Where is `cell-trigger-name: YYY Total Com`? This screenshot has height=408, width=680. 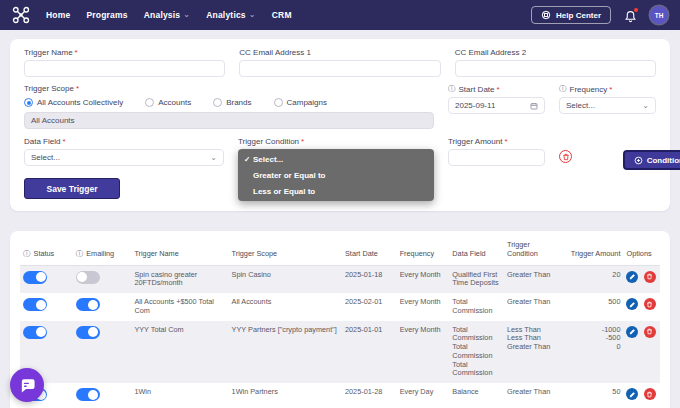
cell-trigger-name: YYY Total Com is located at coordinates (180, 352).